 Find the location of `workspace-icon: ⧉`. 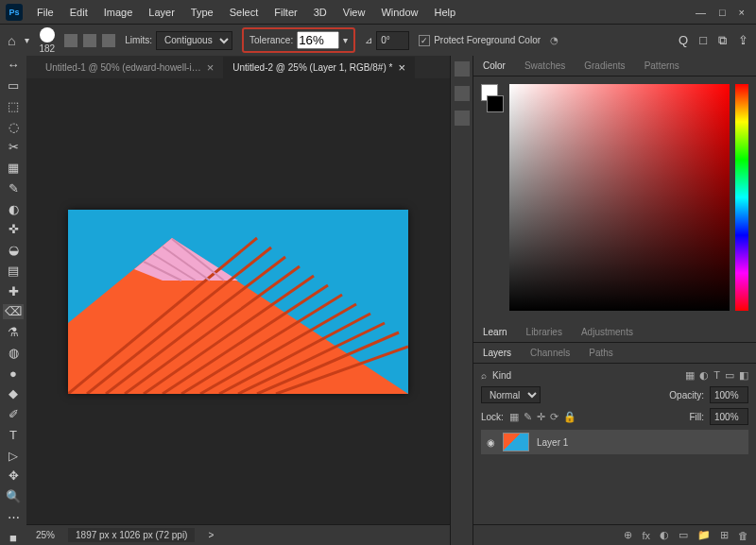

workspace-icon: ⧉ is located at coordinates (722, 41).